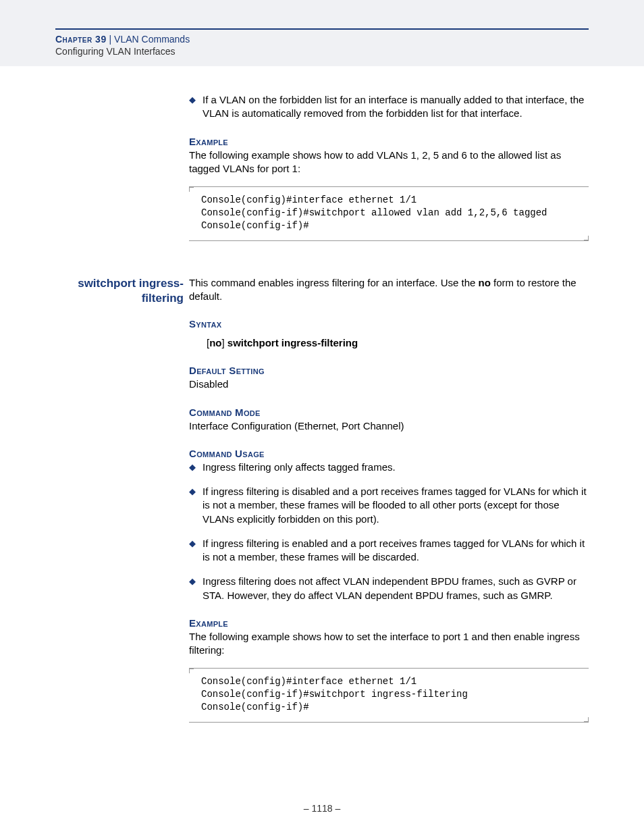  Describe the element at coordinates (81, 39) in the screenshot. I see `chapter-label: Chapter 39` at that location.